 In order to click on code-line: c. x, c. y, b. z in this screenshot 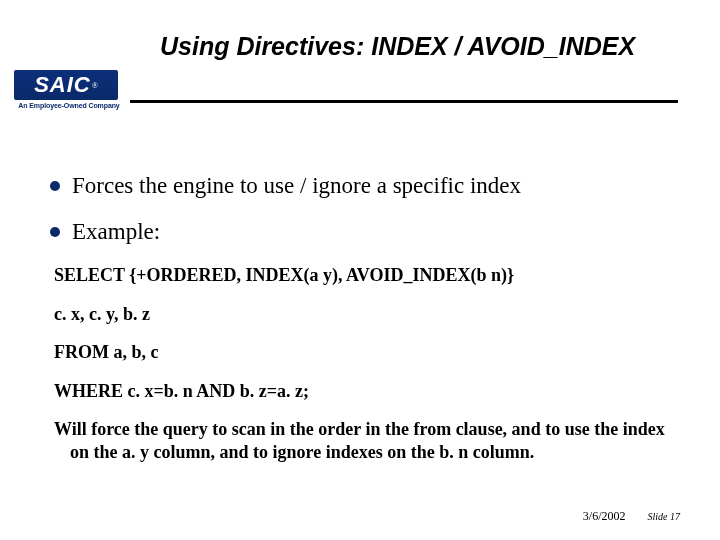, I will do `click(364, 314)`.